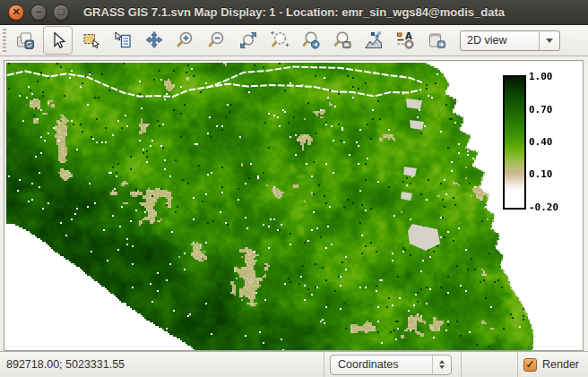 The height and width of the screenshot is (377, 588). What do you see at coordinates (217, 40) in the screenshot?
I see `zoom-out-button` at bounding box center [217, 40].